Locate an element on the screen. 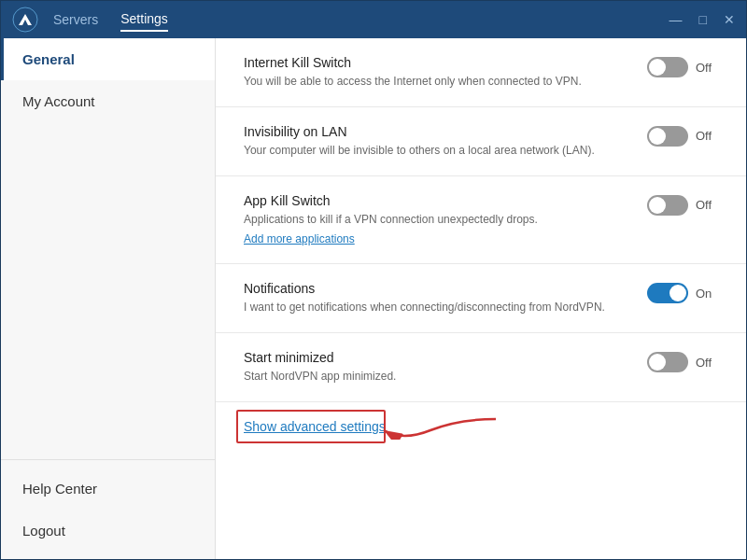  setting-control-notifications: On is located at coordinates (683, 293).